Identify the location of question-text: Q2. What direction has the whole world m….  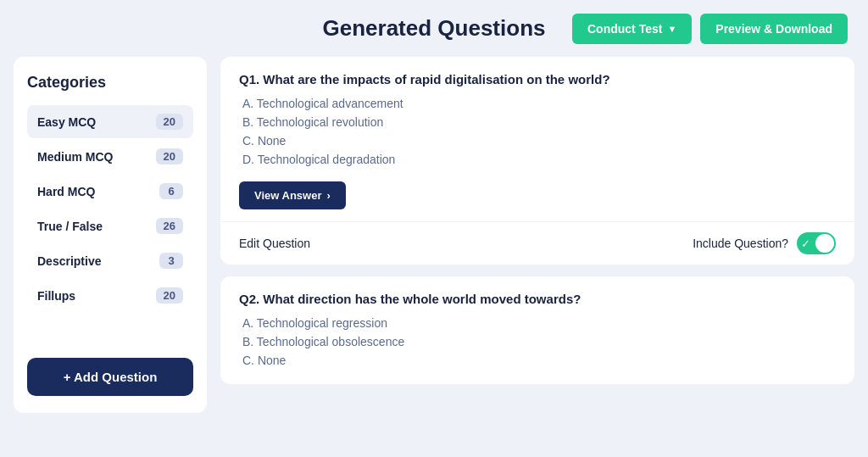
(537, 298).